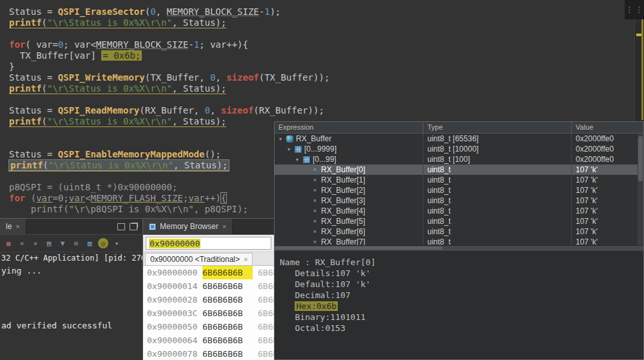 This screenshot has height=360, width=644. Describe the element at coordinates (349, 139) in the screenshot. I see `expression-cell: ▾RX_Buffer` at that location.